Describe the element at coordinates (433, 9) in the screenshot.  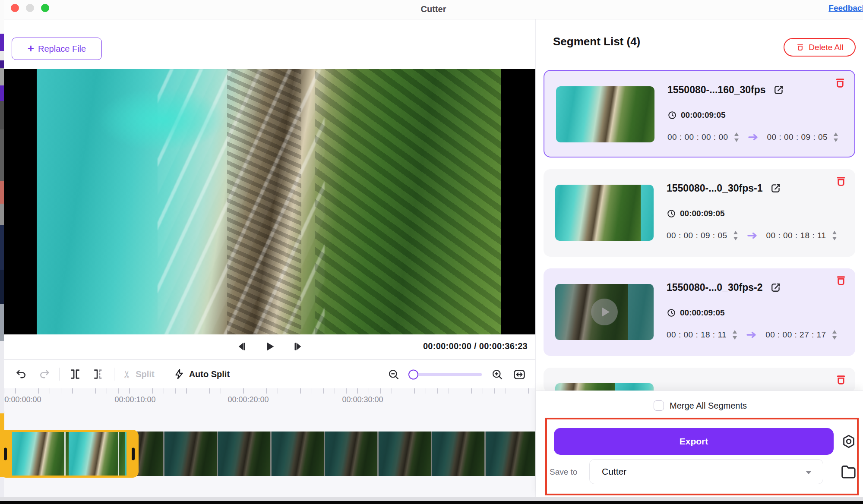
I see `titlebar: Cutter Feedback` at that location.